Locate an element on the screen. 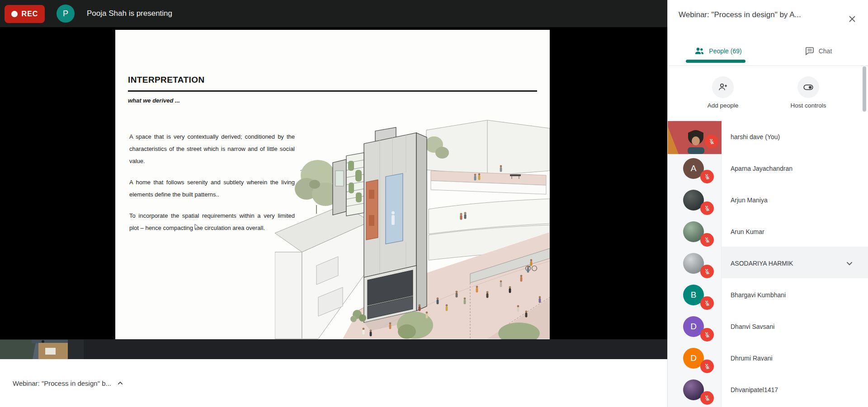 The height and width of the screenshot is (407, 868). tab-chat: Chat is located at coordinates (818, 51).